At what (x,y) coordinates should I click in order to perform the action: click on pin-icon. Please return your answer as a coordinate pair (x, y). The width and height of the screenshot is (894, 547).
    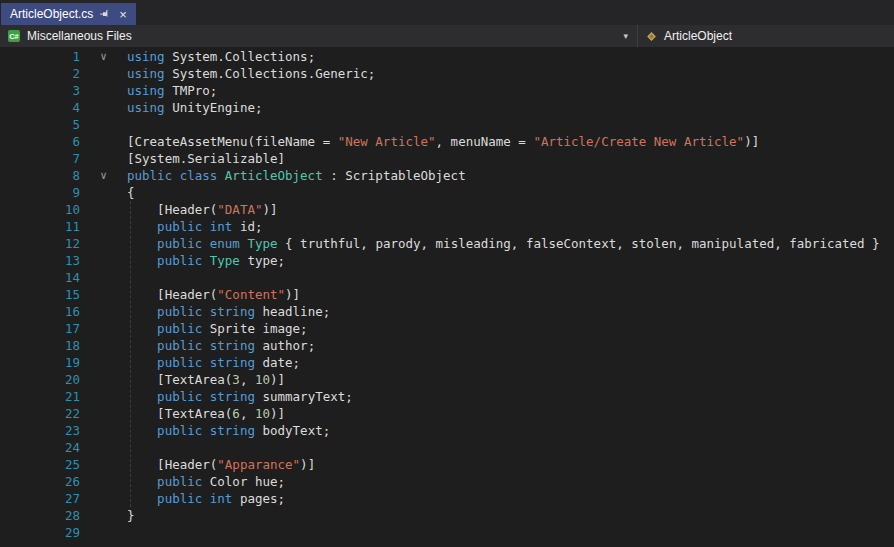
    Looking at the image, I should click on (106, 14).